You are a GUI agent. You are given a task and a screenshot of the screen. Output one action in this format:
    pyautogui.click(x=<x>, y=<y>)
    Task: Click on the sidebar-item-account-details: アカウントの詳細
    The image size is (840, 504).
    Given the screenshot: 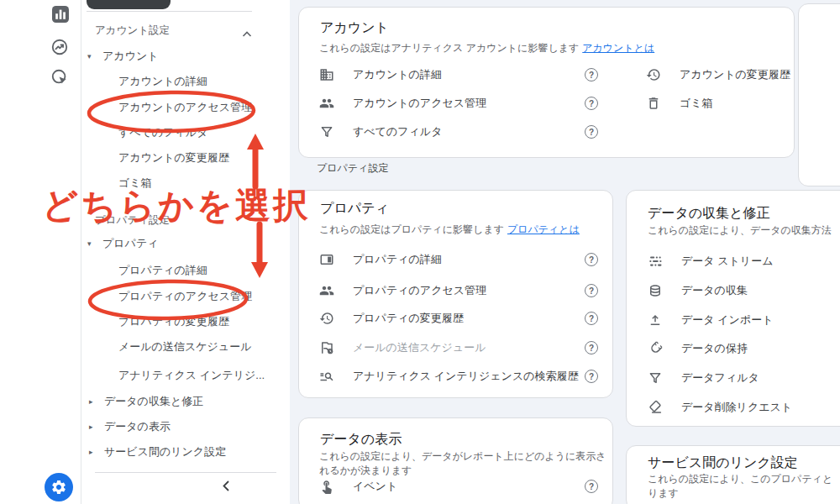 What is the action you would take?
    pyautogui.click(x=163, y=81)
    